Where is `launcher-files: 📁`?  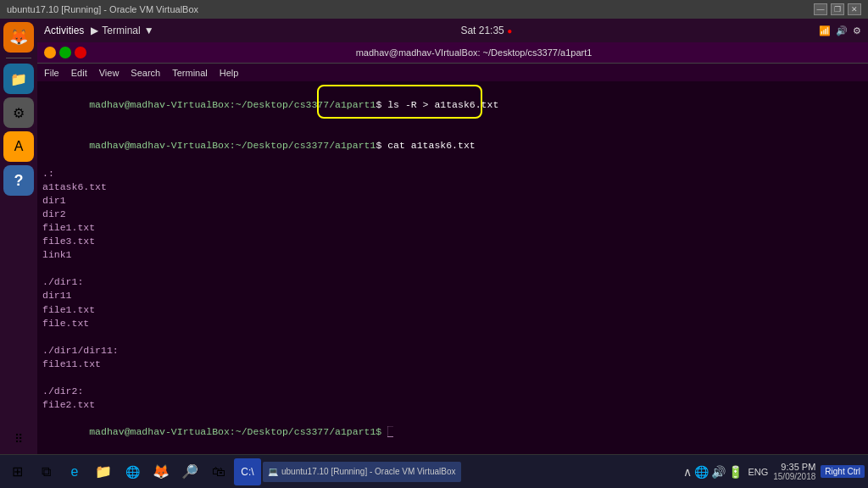 launcher-files: 📁 is located at coordinates (19, 79).